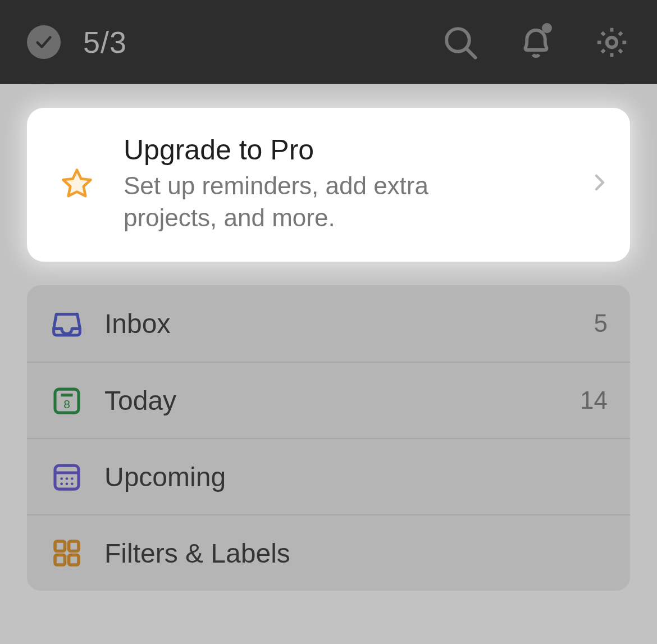 The height and width of the screenshot is (644, 657). I want to click on promo-body: Upgrade to Pro Set up reminders, add ext…, so click(357, 184).